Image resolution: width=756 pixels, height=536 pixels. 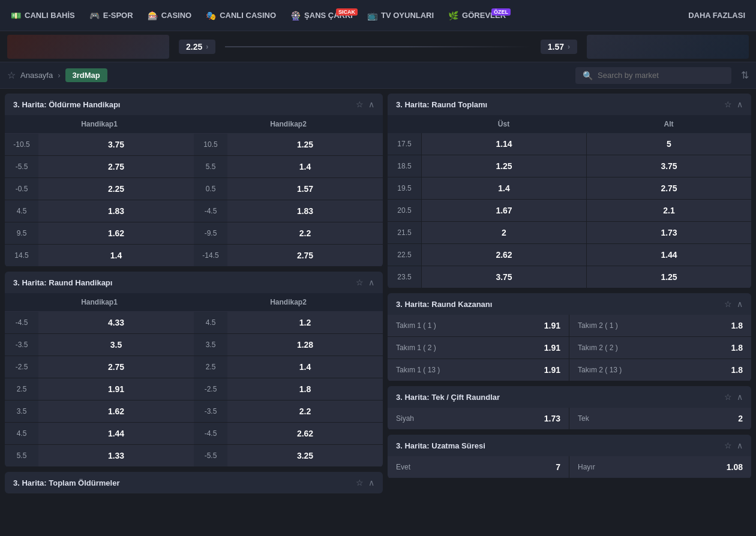 I want to click on nav-espor: 🎮 E-SPOR, so click(x=112, y=16).